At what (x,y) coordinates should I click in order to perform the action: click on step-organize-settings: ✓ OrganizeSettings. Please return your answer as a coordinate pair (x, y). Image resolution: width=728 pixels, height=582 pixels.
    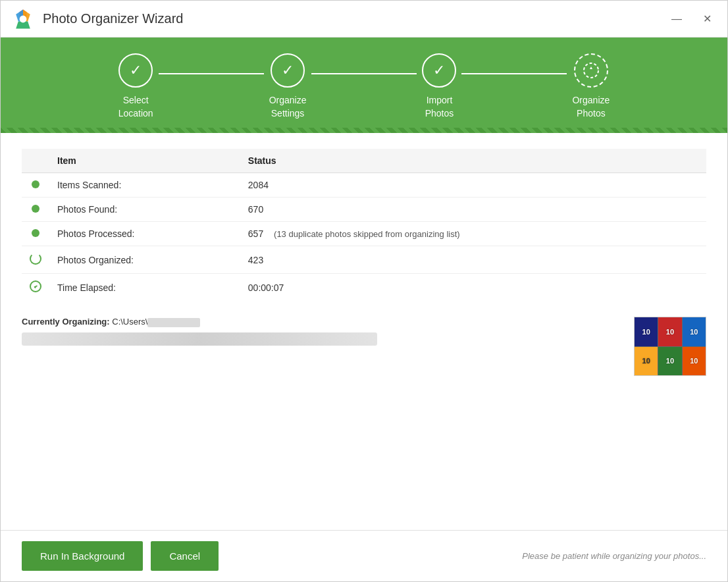
    Looking at the image, I should click on (288, 87).